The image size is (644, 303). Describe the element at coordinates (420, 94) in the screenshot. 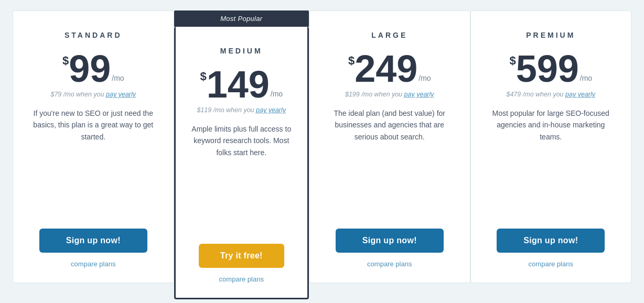

I see `pay-yearly-link-large: pay yearly` at that location.